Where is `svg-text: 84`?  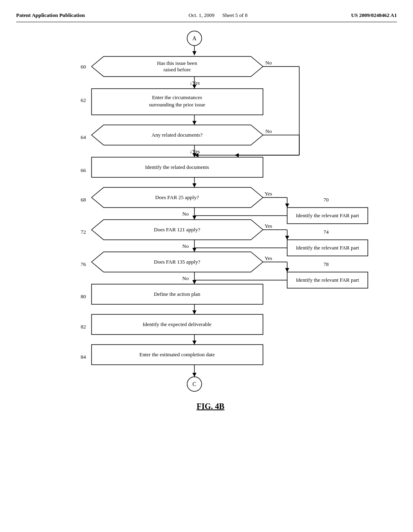
svg-text: 84 is located at coordinates (83, 357).